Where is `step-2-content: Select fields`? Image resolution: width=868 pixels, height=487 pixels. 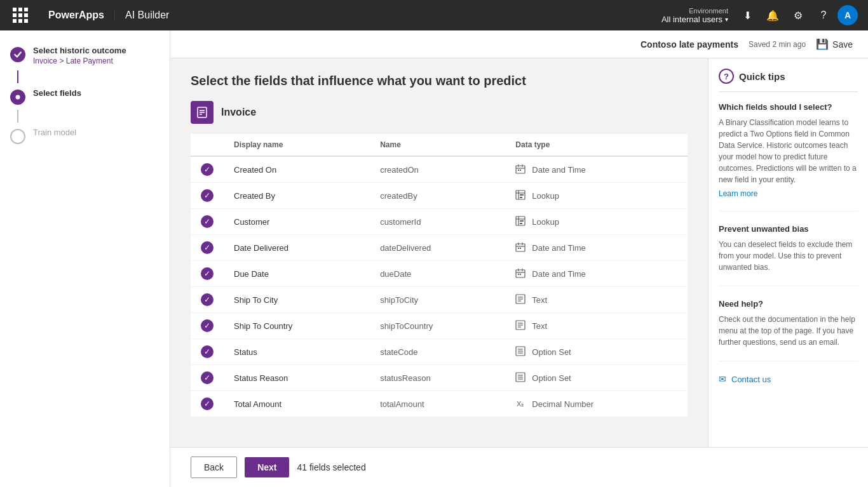 step-2-content: Select fields is located at coordinates (97, 93).